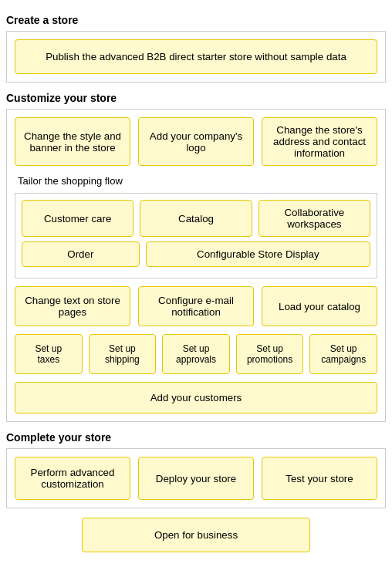  Describe the element at coordinates (196, 236) in the screenshot. I see `tailor-shopping-flow-box: Customer care Catalog Collaborative work…` at that location.